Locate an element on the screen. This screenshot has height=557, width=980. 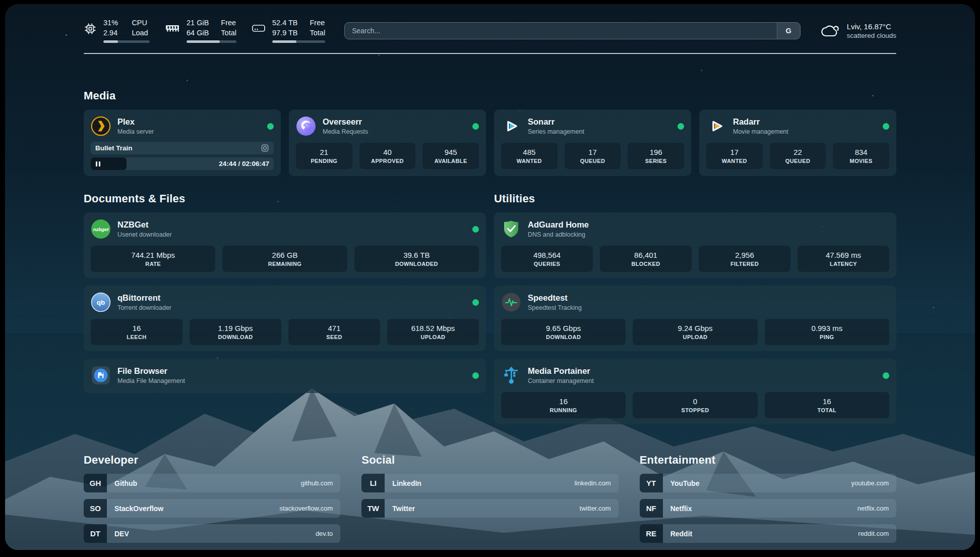
stat-downloaded: 39.6 TBDOWNLOADED is located at coordinates (416, 259).